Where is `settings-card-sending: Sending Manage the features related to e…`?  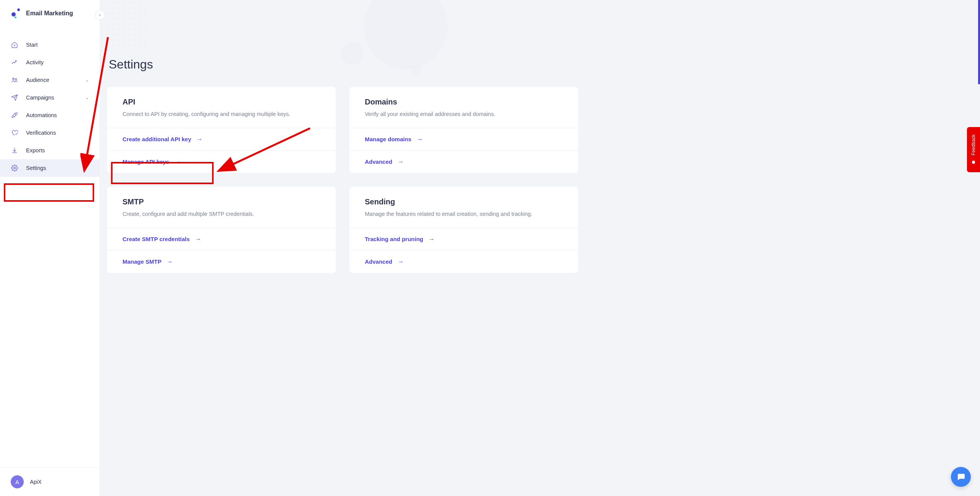 settings-card-sending: Sending Manage the features related to e… is located at coordinates (464, 230).